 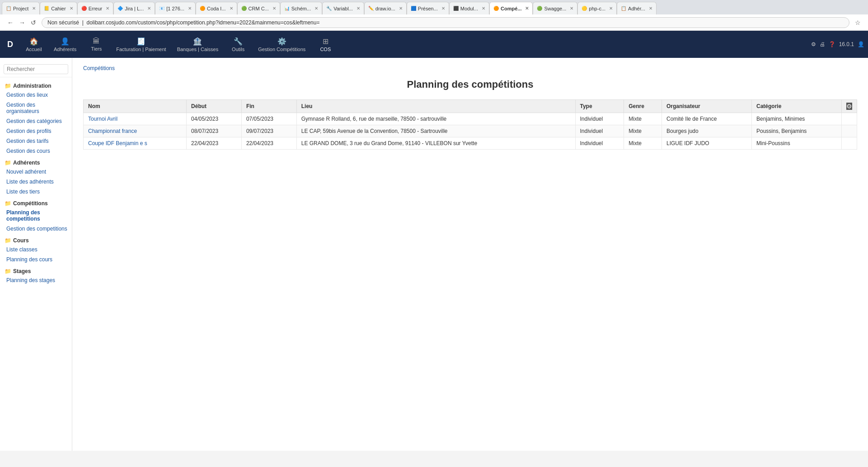 I want to click on sidebar-item-gestion-profils: Gestion des profils, so click(x=36, y=131).